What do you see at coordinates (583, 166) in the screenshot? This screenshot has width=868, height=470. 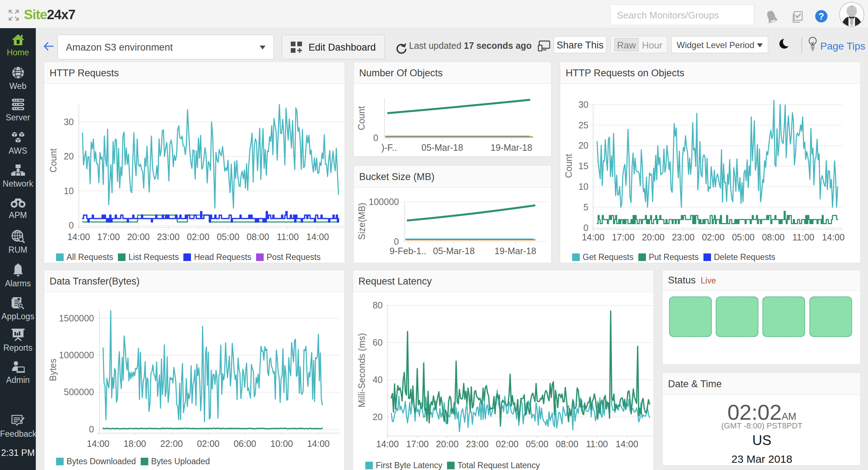 I see `svg-text: 15` at bounding box center [583, 166].